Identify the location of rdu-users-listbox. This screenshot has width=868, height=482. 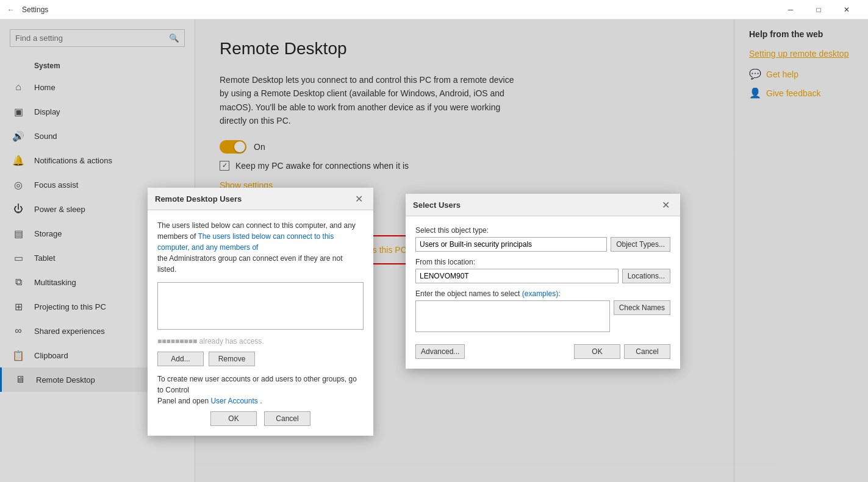
(260, 306).